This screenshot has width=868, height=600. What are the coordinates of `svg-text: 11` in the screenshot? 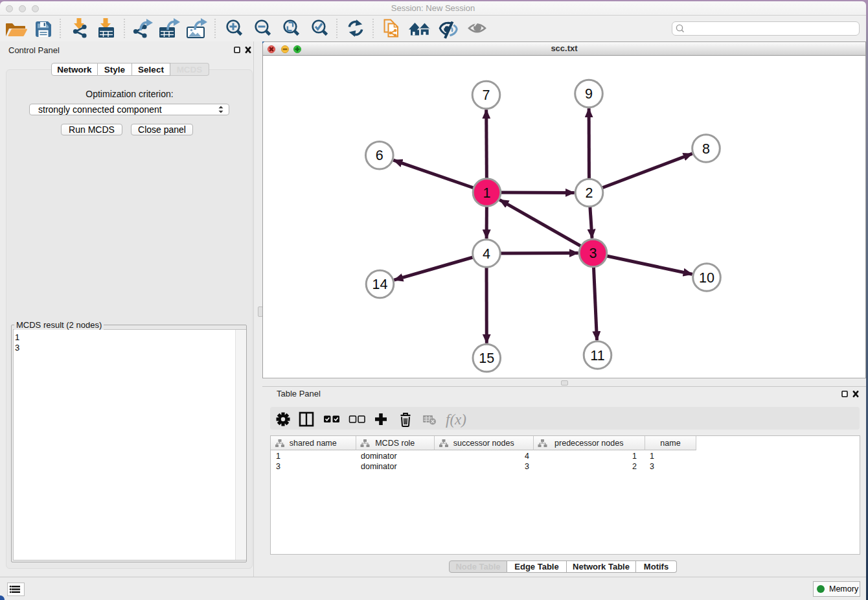 It's located at (597, 356).